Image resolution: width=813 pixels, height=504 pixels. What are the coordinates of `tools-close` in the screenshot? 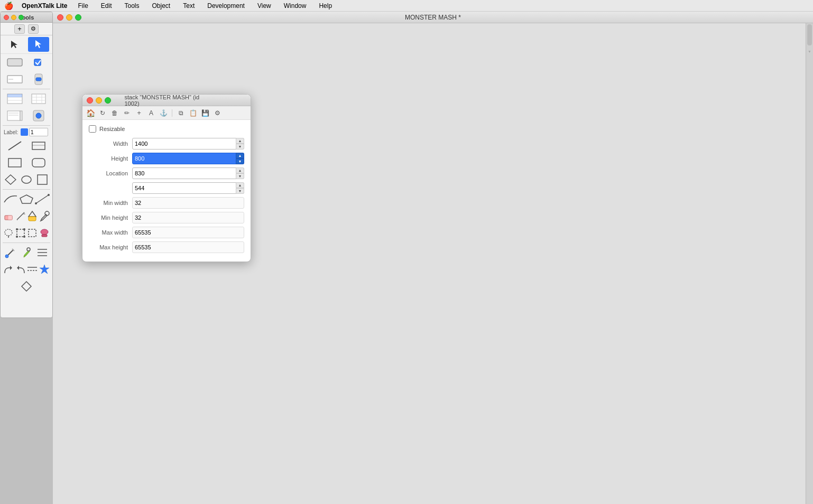 It's located at (6, 17).